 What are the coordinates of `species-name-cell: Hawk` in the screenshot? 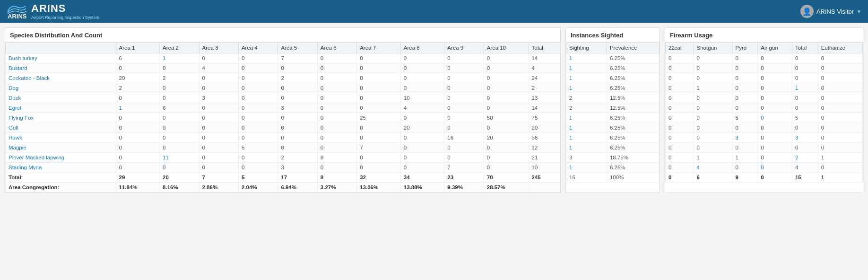 It's located at (61, 138).